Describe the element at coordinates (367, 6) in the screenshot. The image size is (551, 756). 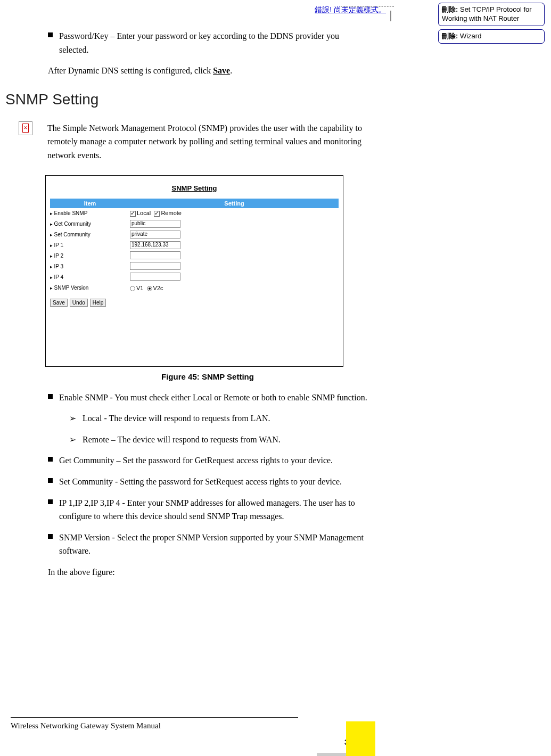
I see `annotation-leader-line` at that location.